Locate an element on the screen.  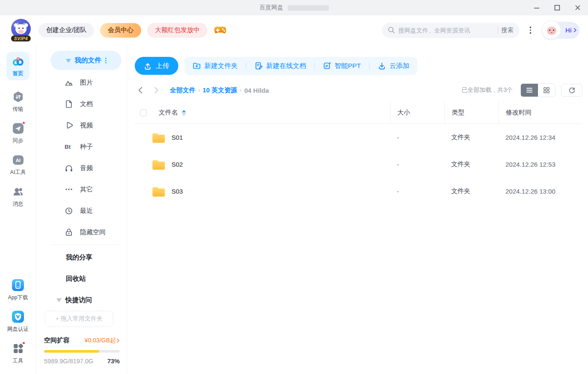
header-more-menu-button is located at coordinates (531, 30).